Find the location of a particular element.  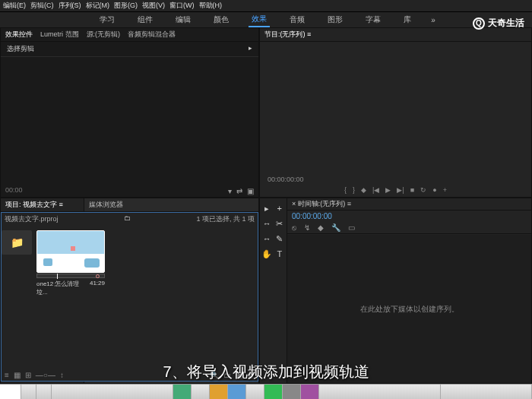

timeline-empty-msg: 在此处放下媒体以创建序列。 is located at coordinates (410, 309).